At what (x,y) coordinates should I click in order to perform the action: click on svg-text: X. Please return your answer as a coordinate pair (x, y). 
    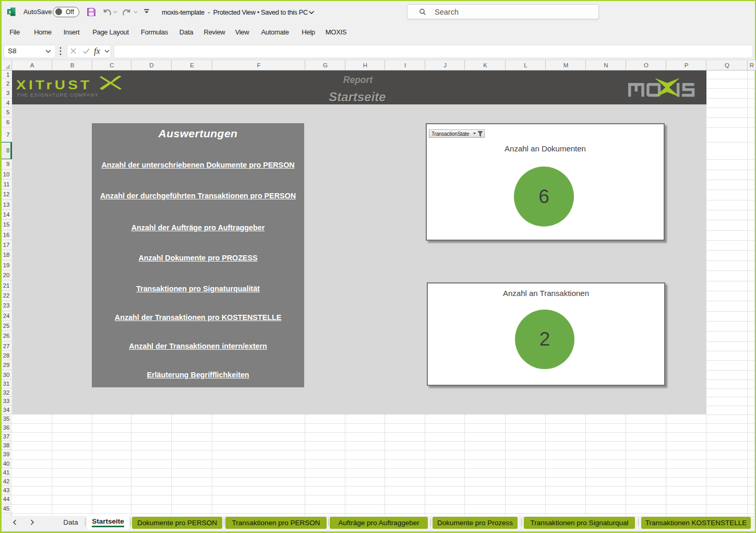
    Looking at the image, I should click on (10, 12).